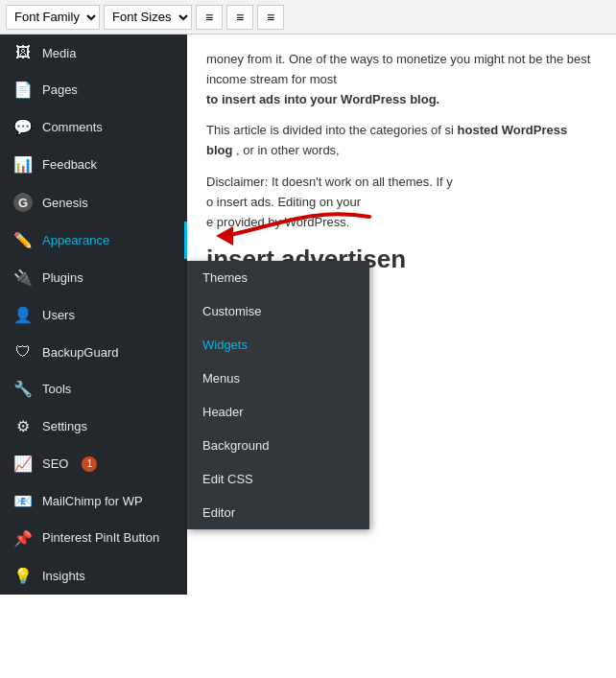 Image resolution: width=616 pixels, height=678 pixels. What do you see at coordinates (56, 464) in the screenshot?
I see `sidebar-item-label: SEO` at bounding box center [56, 464].